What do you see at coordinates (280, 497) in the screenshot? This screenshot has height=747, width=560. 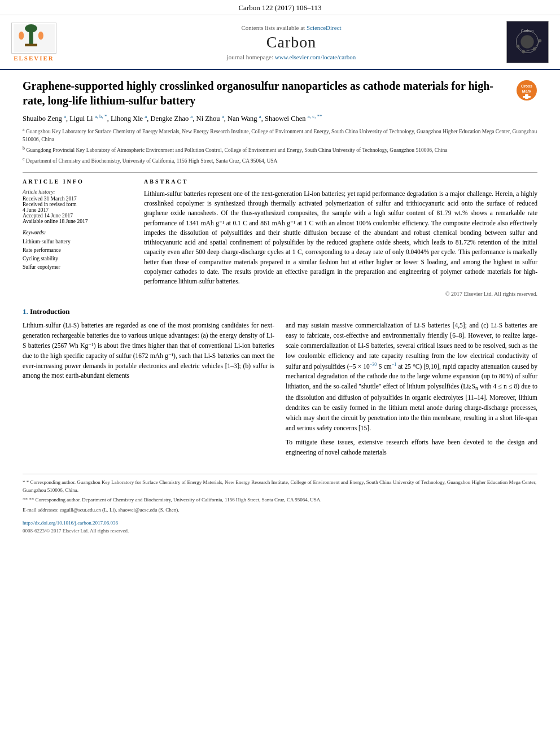 I see `footer-columns: * * Corresponding author. Guangzhou Key …` at bounding box center [280, 497].